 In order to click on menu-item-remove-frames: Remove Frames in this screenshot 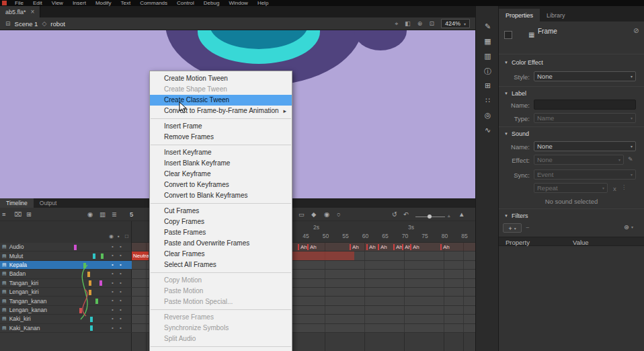, I will do `click(220, 137)`.